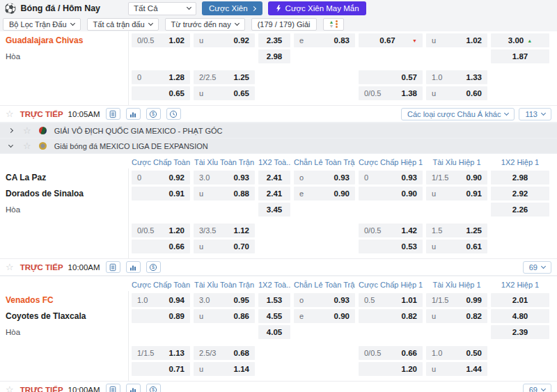  I want to click on filter-all-matches: Tất cả trận đấu, so click(123, 24).